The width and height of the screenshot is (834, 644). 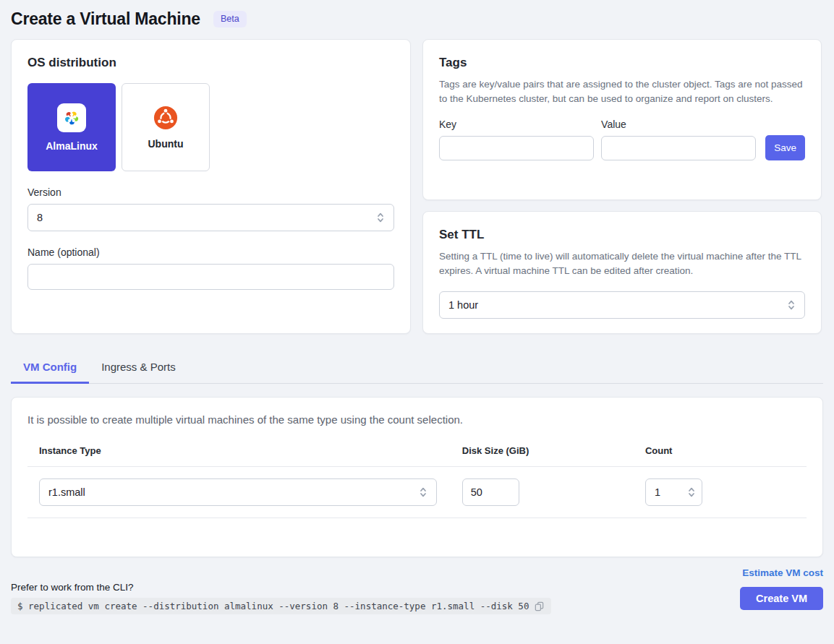 I want to click on distribution-tile-almalinux: AlmaLinux, so click(x=72, y=127).